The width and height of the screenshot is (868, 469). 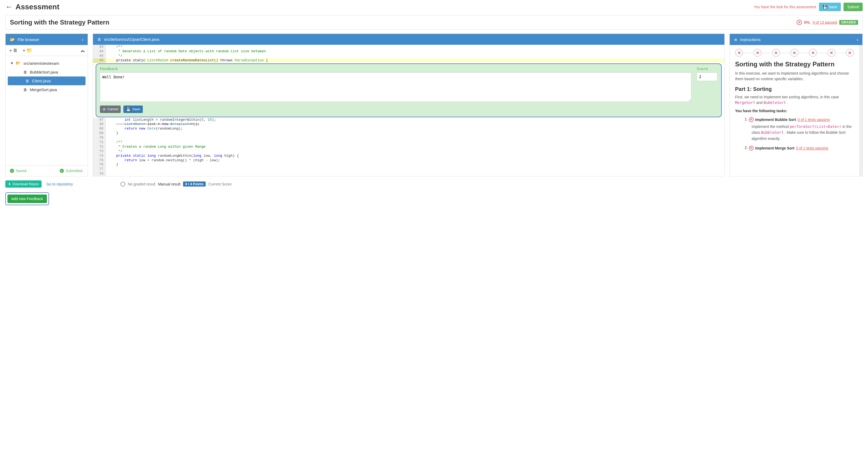 What do you see at coordinates (71, 171) in the screenshot?
I see `submitted-status: ✓ Submitted.` at bounding box center [71, 171].